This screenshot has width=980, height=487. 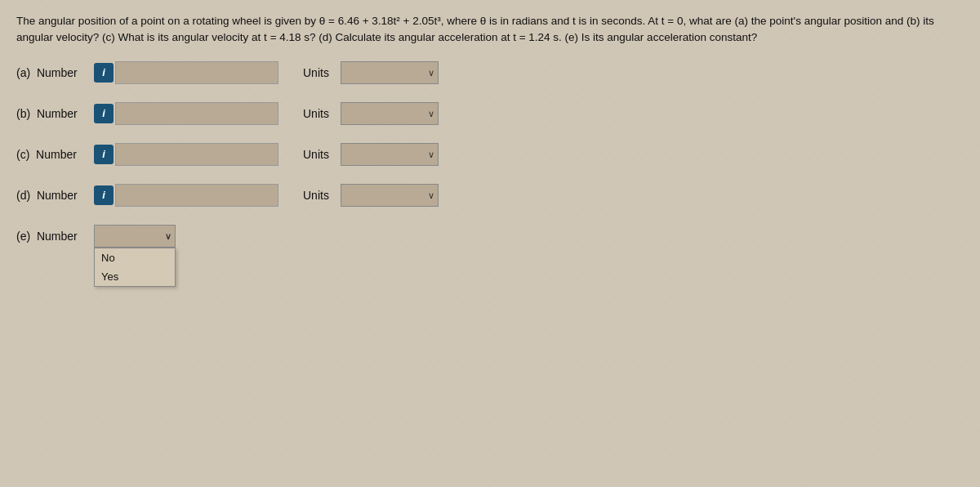 I want to click on row-a-info-button: i, so click(x=104, y=73).